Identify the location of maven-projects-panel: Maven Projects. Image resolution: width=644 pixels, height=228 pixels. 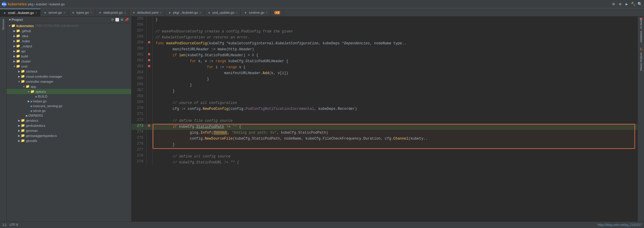
(641, 62).